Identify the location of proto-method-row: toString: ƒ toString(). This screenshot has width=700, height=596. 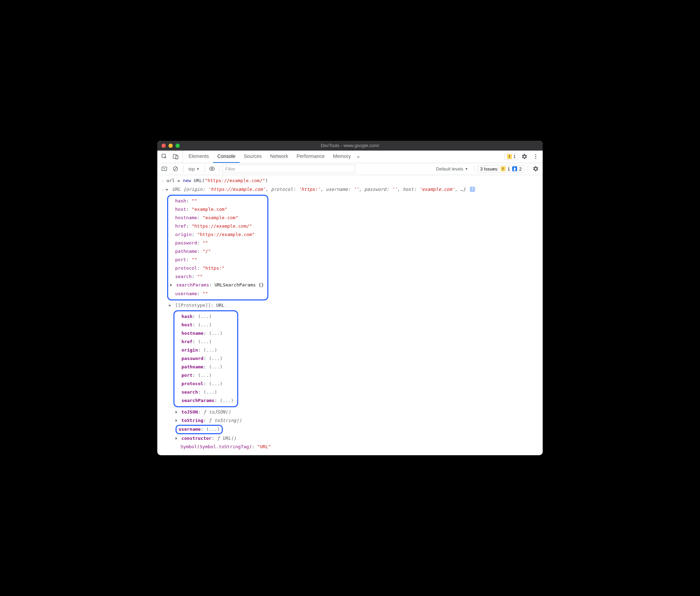
(350, 421).